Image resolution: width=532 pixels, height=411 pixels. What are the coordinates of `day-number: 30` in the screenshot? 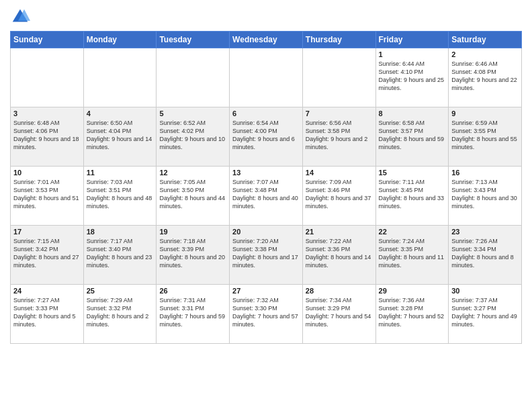 It's located at (485, 291).